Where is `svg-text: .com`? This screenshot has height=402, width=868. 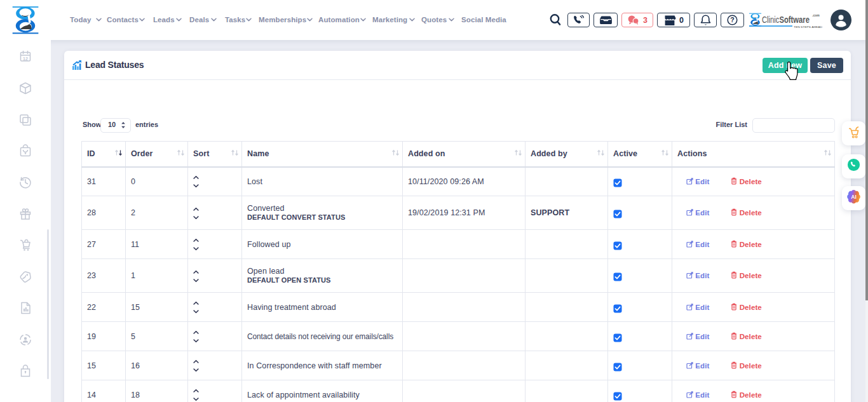 svg-text: .com is located at coordinates (816, 15).